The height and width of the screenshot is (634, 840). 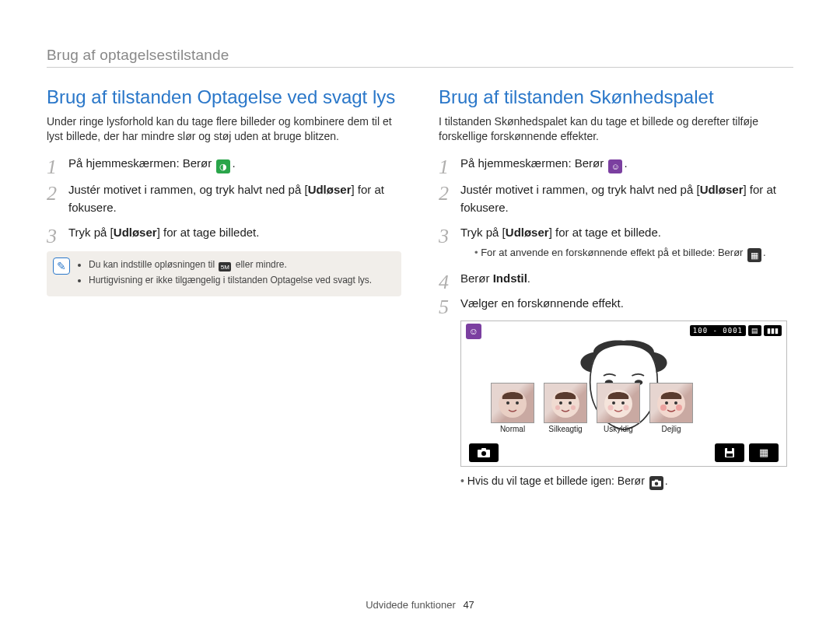 What do you see at coordinates (616, 278) in the screenshot?
I see `step-4: Berør Indstil.` at bounding box center [616, 278].